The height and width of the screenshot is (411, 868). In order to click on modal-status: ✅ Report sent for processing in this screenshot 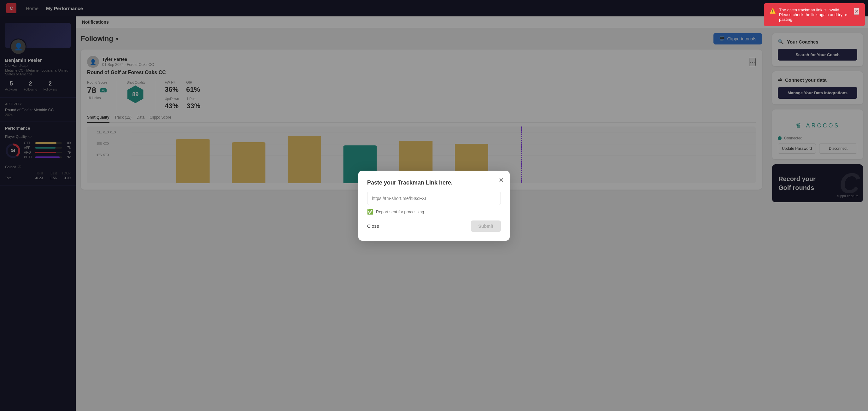, I will do `click(434, 212)`.